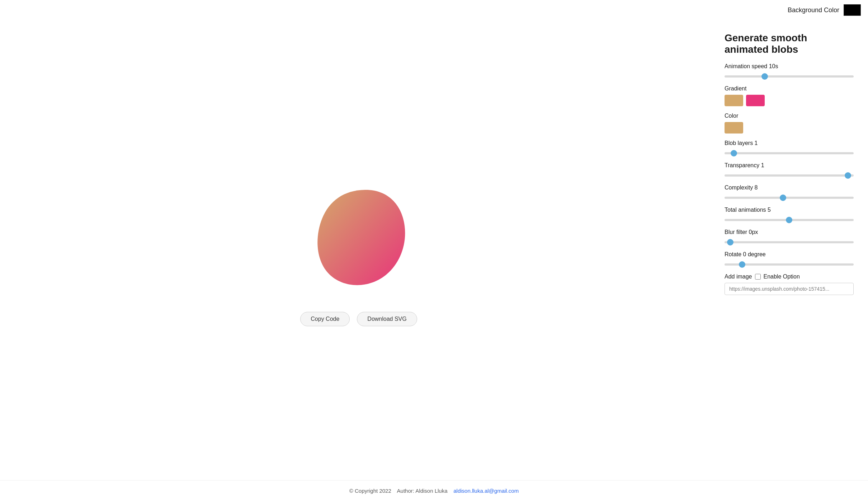  What do you see at coordinates (734, 128) in the screenshot?
I see `color-swatch` at bounding box center [734, 128].